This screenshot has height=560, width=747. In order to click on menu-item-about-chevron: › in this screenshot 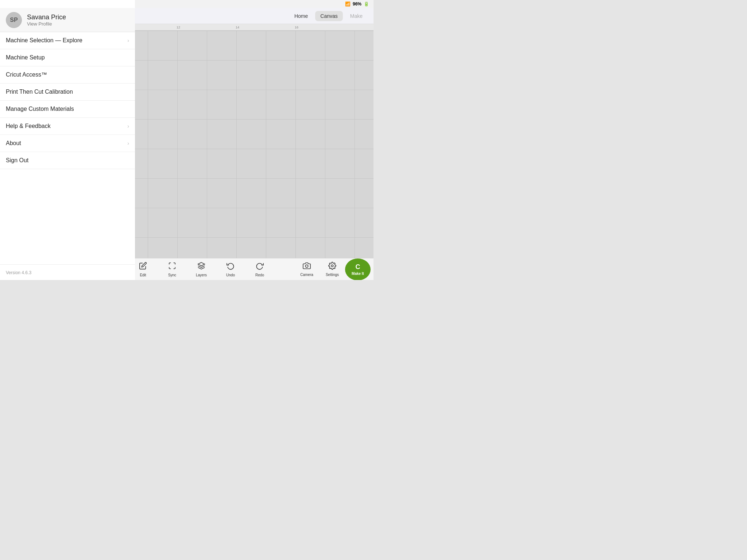, I will do `click(128, 143)`.